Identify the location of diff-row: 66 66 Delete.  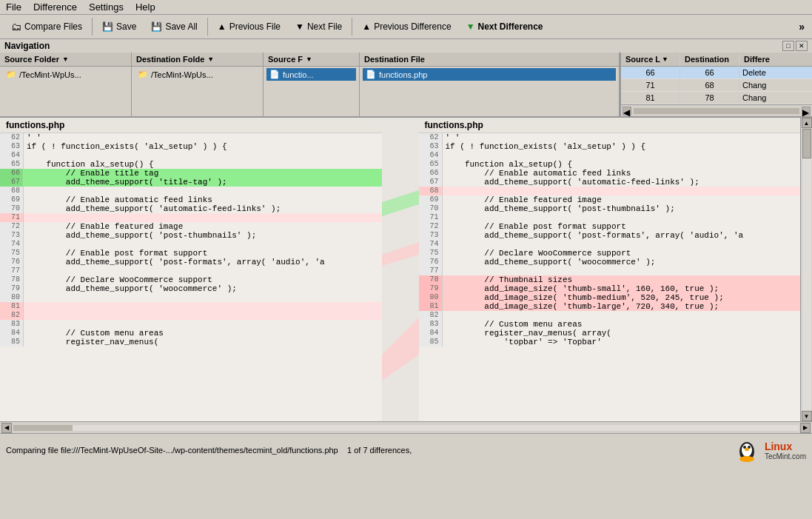
(717, 73).